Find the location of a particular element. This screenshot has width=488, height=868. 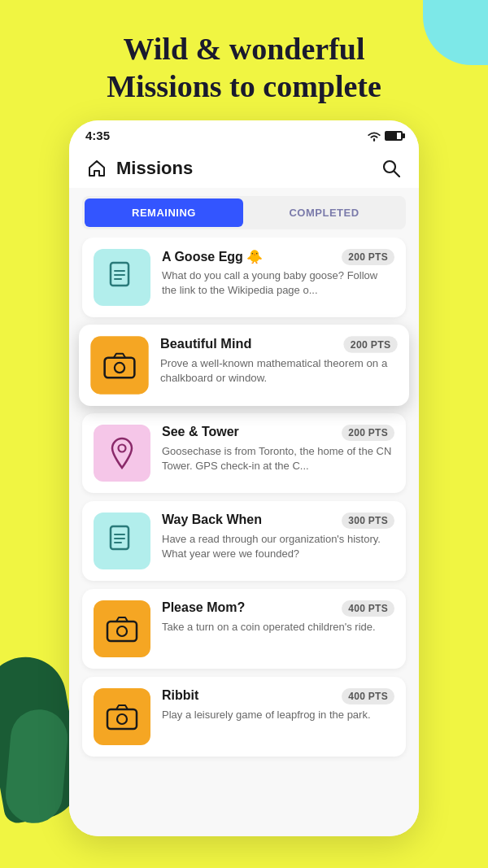

mission-top-row: Way Back When 300 PTS is located at coordinates (278, 521).